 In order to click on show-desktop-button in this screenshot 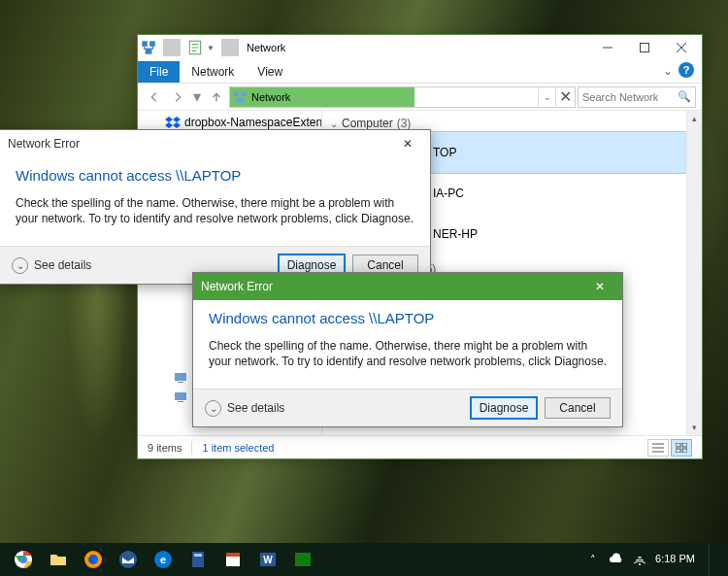, I will do `click(711, 559)`.